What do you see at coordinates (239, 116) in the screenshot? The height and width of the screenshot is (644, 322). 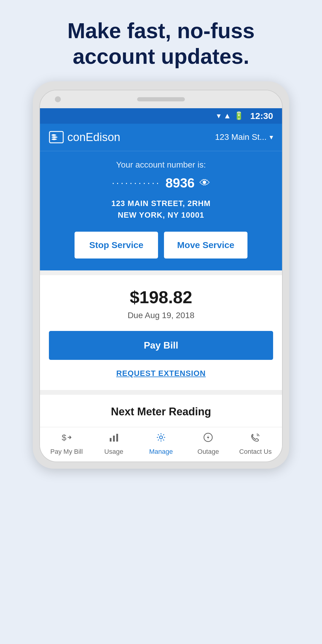 I see `battery-icon: 🔋` at bounding box center [239, 116].